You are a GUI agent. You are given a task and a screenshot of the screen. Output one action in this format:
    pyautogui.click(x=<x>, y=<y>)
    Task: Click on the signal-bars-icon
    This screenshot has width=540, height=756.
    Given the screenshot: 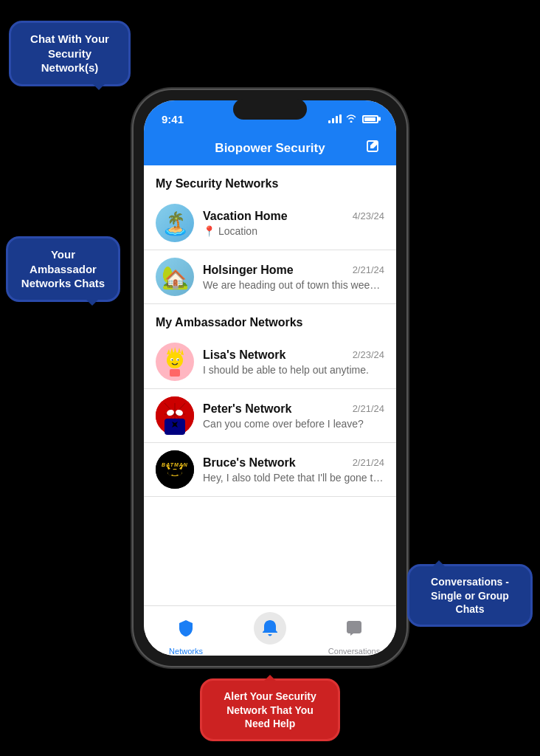 What is the action you would take?
    pyautogui.click(x=335, y=119)
    